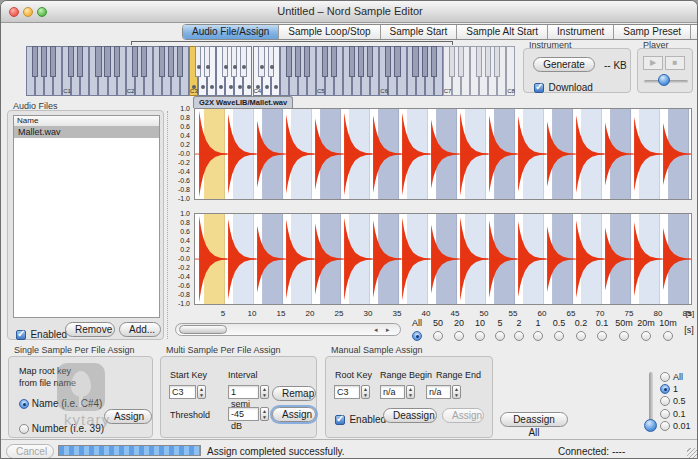  Describe the element at coordinates (410, 392) in the screenshot. I see `range-begin-stepper: ▲▼` at that location.